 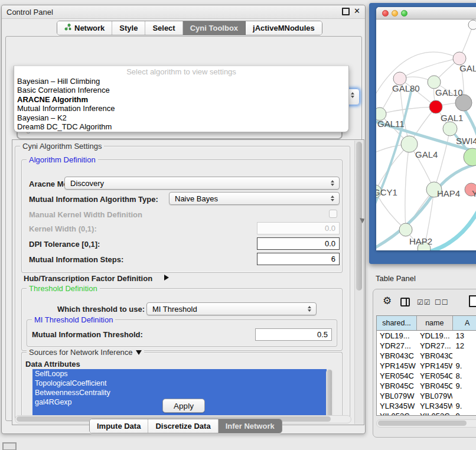 I want to click on node-gal1, so click(x=436, y=107).